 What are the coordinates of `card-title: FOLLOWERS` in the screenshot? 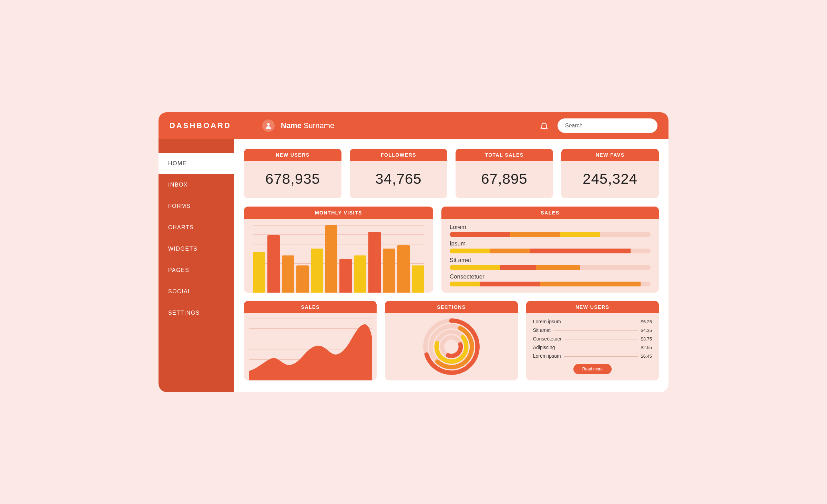 It's located at (398, 155).